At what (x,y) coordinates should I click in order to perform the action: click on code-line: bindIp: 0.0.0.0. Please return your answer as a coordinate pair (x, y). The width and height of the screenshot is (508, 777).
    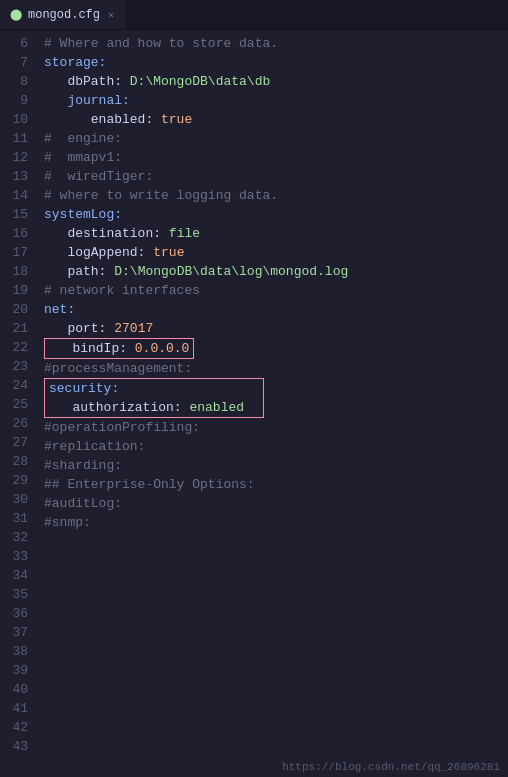
    Looking at the image, I should click on (276, 348).